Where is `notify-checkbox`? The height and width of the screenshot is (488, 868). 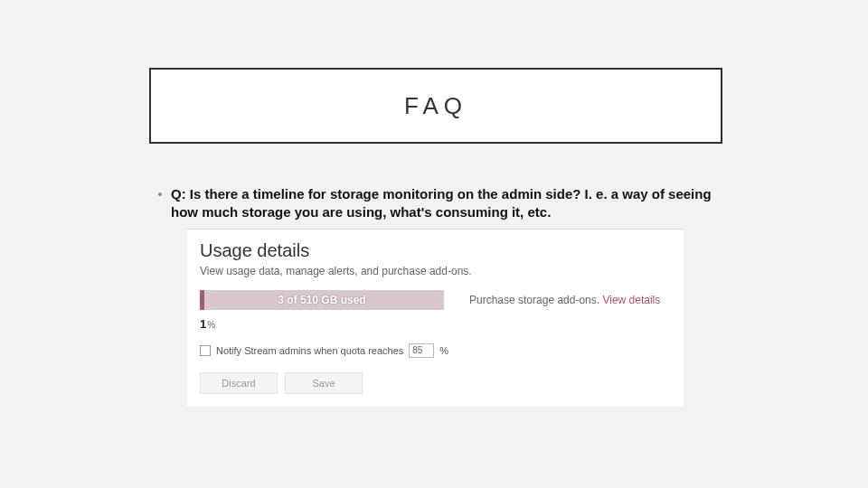 notify-checkbox is located at coordinates (205, 351).